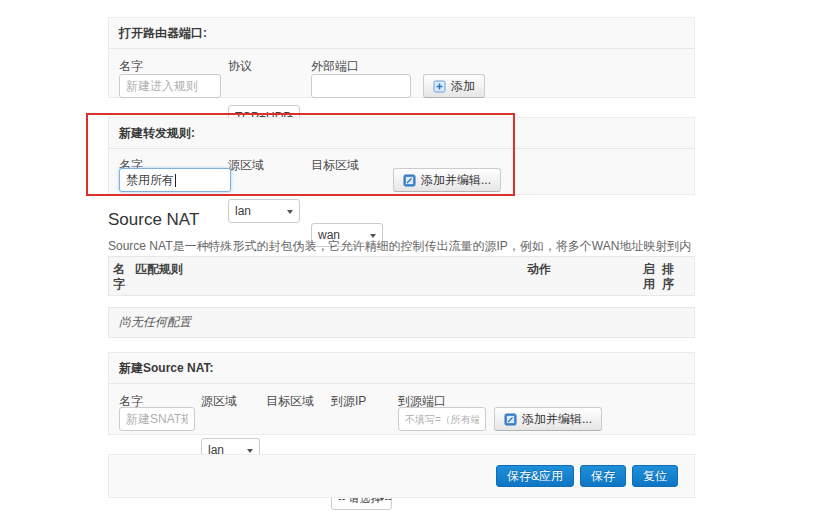 The image size is (819, 519). What do you see at coordinates (131, 66) in the screenshot?
I see `open-ports-name-label: 名字` at bounding box center [131, 66].